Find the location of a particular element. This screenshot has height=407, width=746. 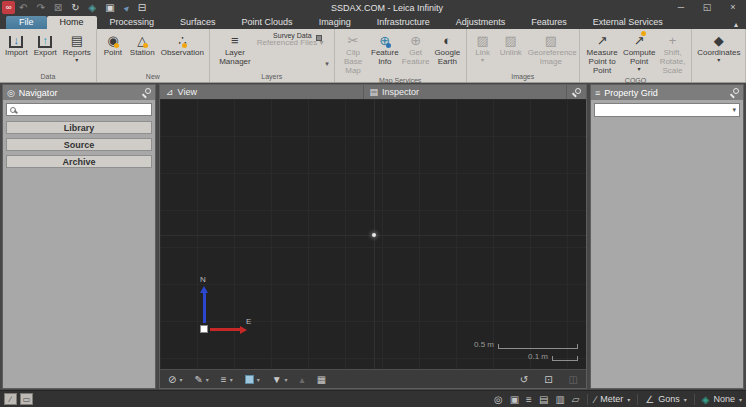

folder-icon: ▱ is located at coordinates (576, 400).